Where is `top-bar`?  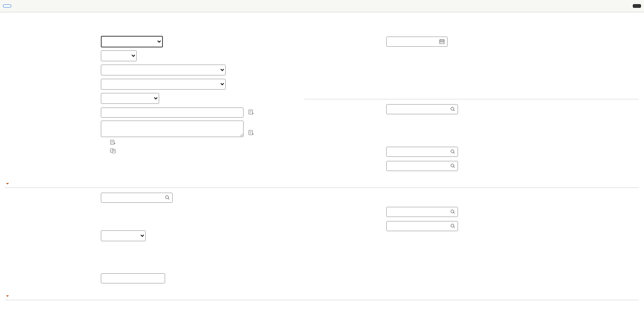
top-bar is located at coordinates (322, 6).